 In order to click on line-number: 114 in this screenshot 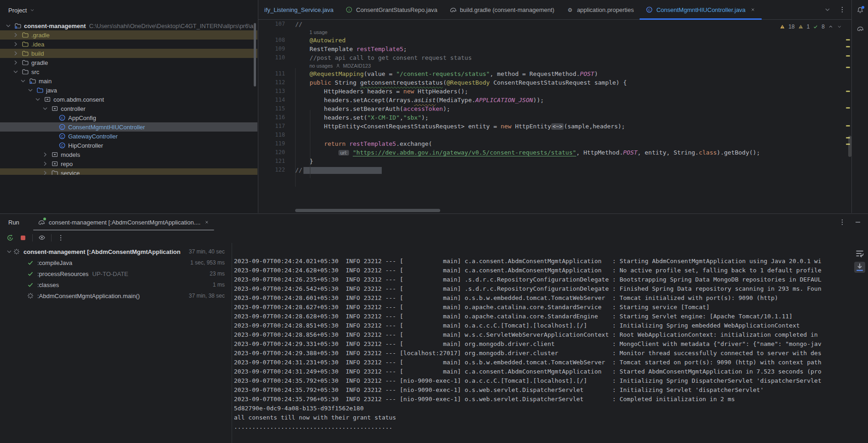, I will do `click(277, 100)`.